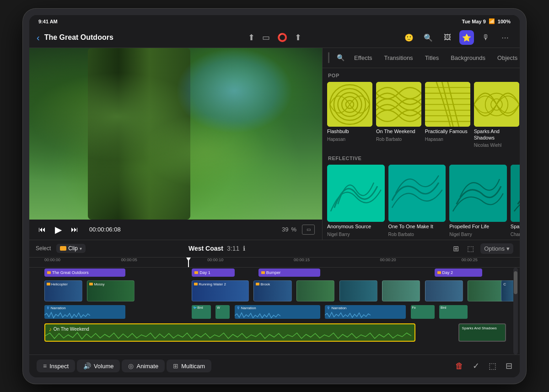 The height and width of the screenshot is (392, 549). What do you see at coordinates (497, 115) in the screenshot?
I see `soundtrack-sparks-shadows: Sparks And Shadows Nicolas Wiehl` at bounding box center [497, 115].